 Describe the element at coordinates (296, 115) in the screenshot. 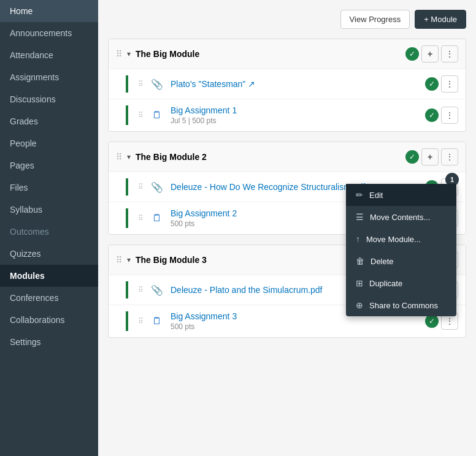

I see `item-content: Big Assignment 1 Jul 5 | 500 pts` at that location.